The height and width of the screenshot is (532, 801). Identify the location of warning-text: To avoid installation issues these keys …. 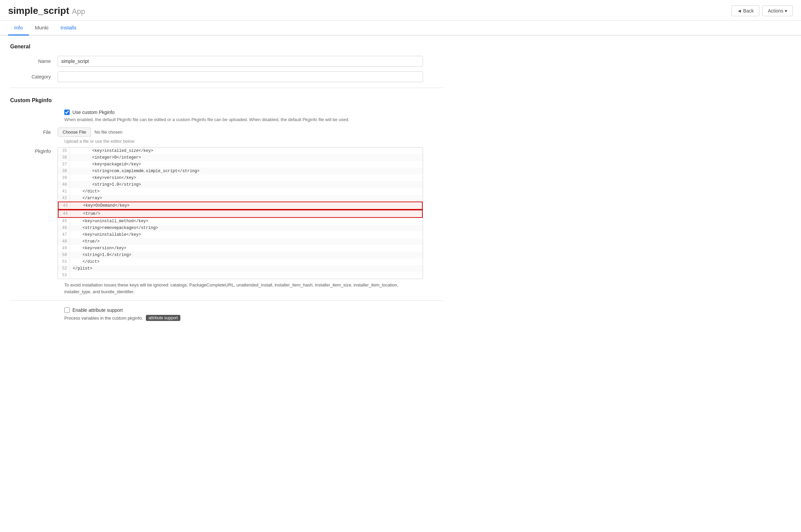
(234, 288).